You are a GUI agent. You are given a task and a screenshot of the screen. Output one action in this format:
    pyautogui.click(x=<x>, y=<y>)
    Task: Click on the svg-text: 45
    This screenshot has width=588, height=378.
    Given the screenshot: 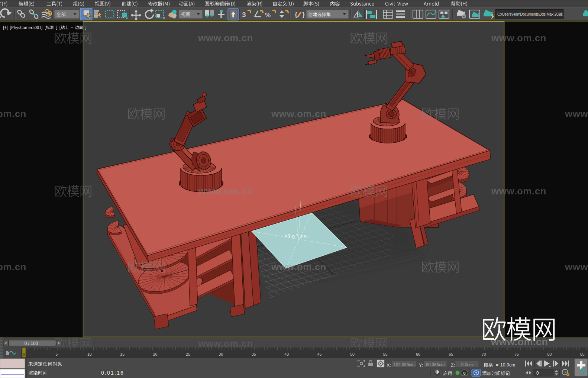 What is the action you would take?
    pyautogui.click(x=320, y=354)
    